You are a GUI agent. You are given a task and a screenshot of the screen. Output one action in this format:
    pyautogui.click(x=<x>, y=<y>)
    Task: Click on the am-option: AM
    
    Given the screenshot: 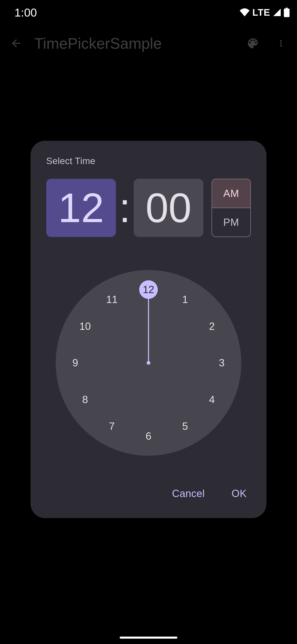 What is the action you would take?
    pyautogui.click(x=231, y=194)
    